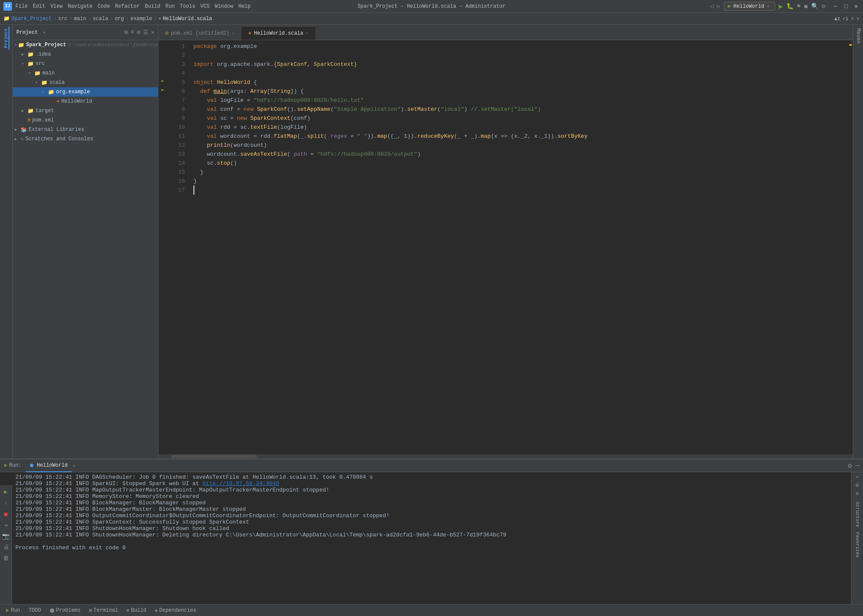  I want to click on menu-tools: Tools, so click(187, 6).